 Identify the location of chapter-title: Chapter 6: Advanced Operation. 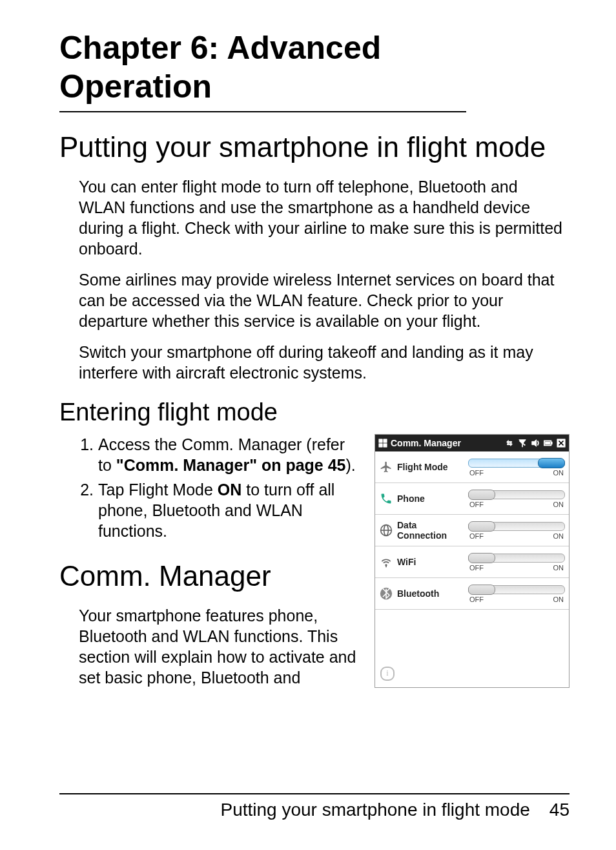
(263, 70).